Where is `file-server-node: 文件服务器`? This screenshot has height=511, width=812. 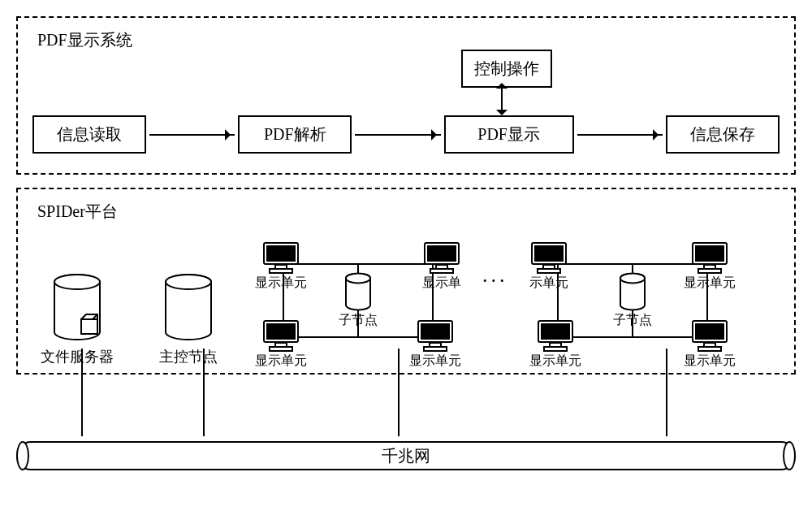 file-server-node: 文件服务器 is located at coordinates (77, 320).